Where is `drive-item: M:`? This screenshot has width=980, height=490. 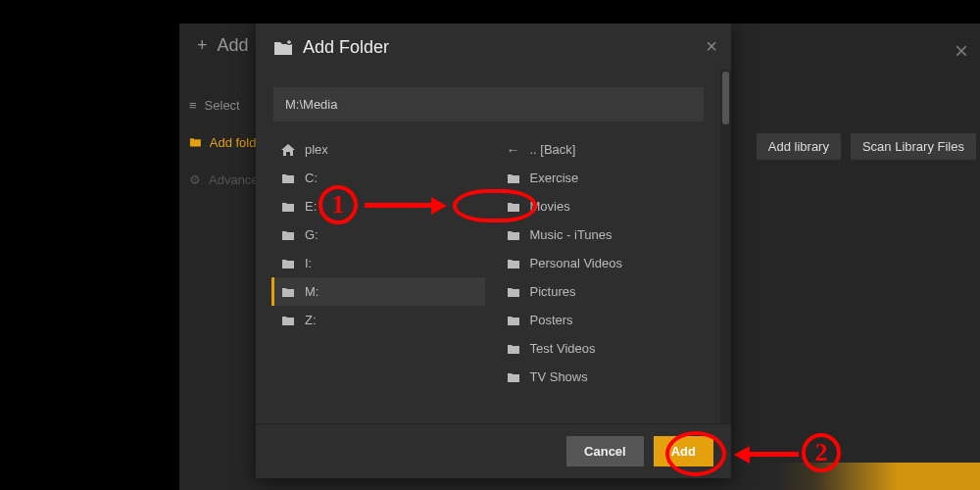 drive-item: M: is located at coordinates (378, 292).